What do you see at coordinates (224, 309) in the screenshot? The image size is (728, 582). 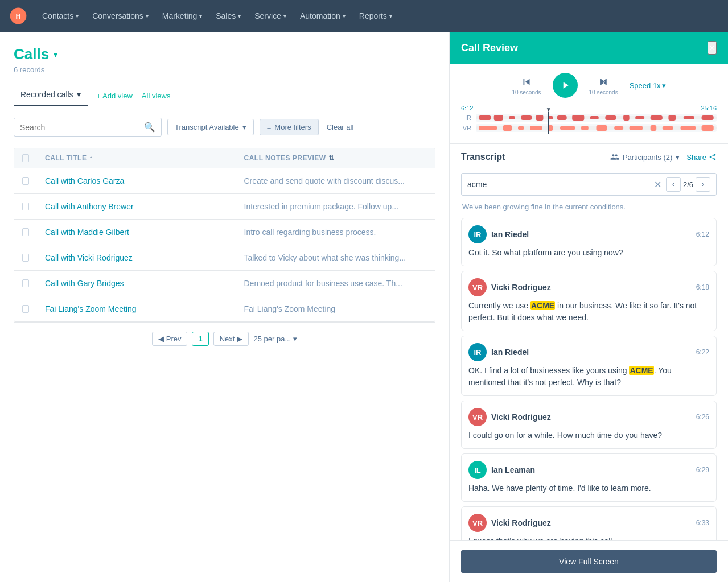 I see `table-row: Fai Liang's Zoom Meeting Fai Liang's Zoo…` at bounding box center [224, 309].